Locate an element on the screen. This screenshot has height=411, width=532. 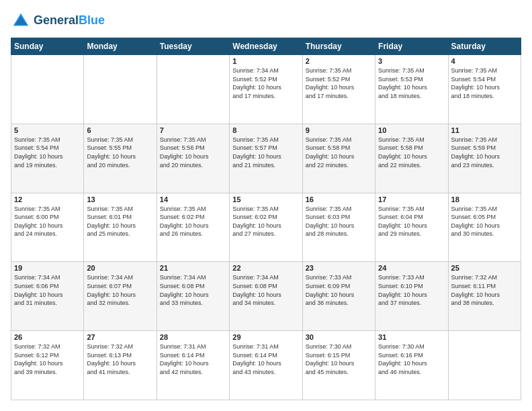
calendar-cell: 14Sunrise: 7:35 AM Sunset: 6:02 PM Dayli… is located at coordinates (193, 227).